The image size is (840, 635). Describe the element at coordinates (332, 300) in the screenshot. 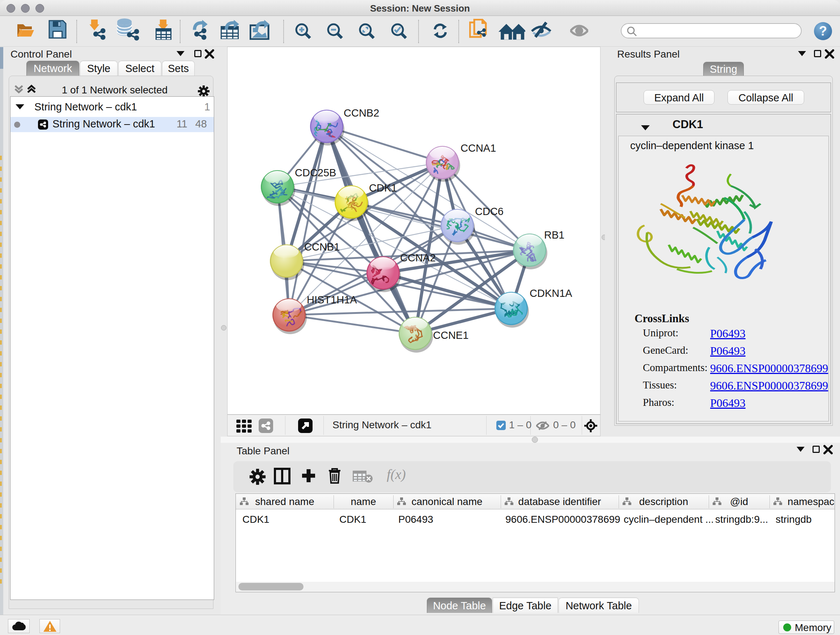

I see `svg-text: HIST1H1A` at that location.